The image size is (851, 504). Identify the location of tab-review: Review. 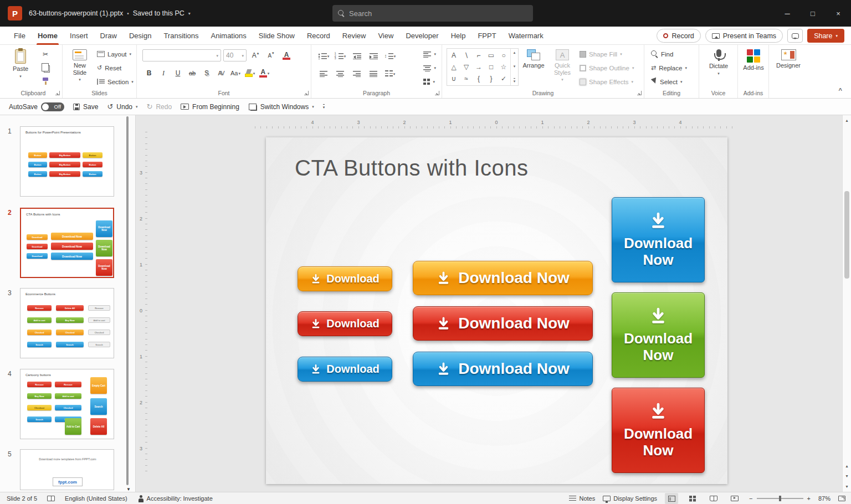
(355, 35).